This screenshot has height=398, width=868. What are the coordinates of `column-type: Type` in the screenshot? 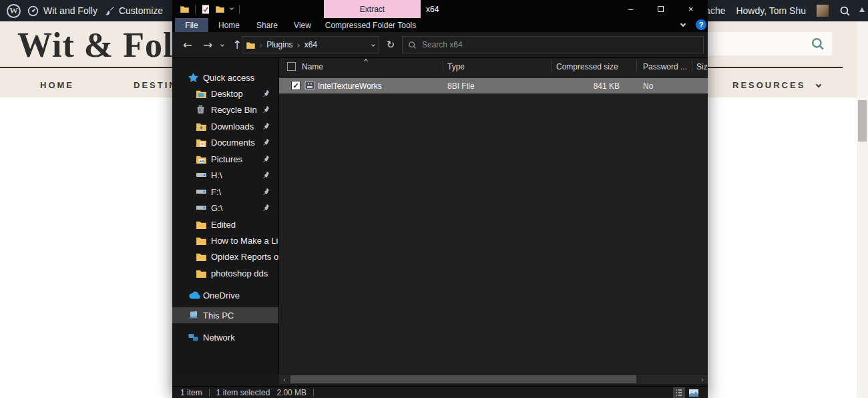 It's located at (456, 67).